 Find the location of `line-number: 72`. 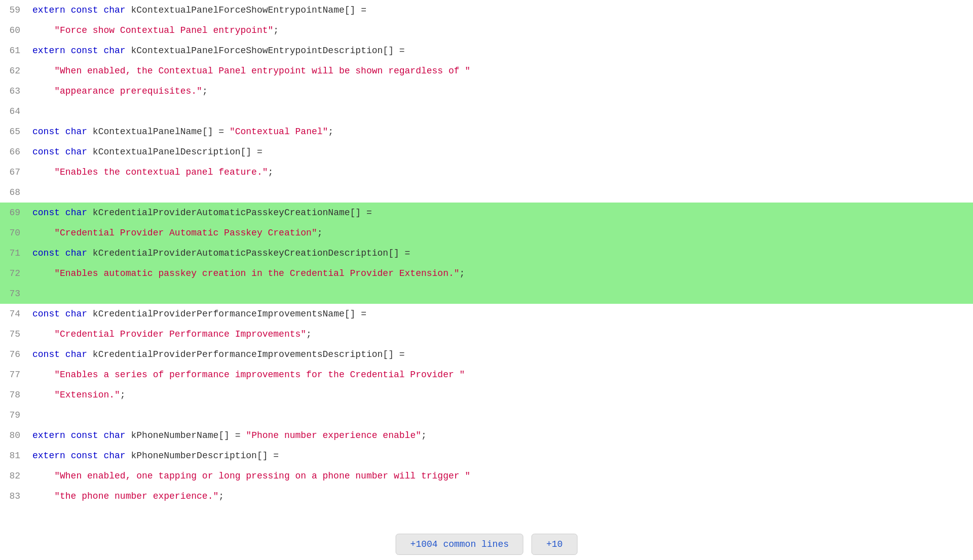

line-number: 72 is located at coordinates (15, 273).